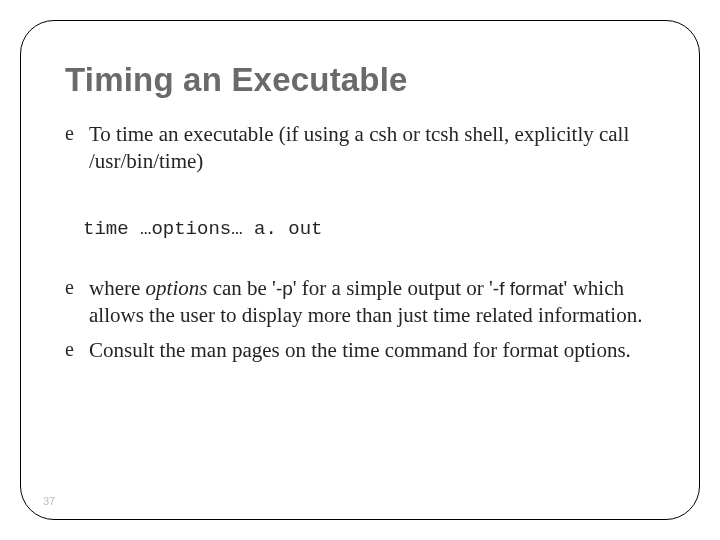 Image resolution: width=720 pixels, height=540 pixels. What do you see at coordinates (393, 288) in the screenshot?
I see `bullet-2-mid2: ' for a simple output or '` at bounding box center [393, 288].